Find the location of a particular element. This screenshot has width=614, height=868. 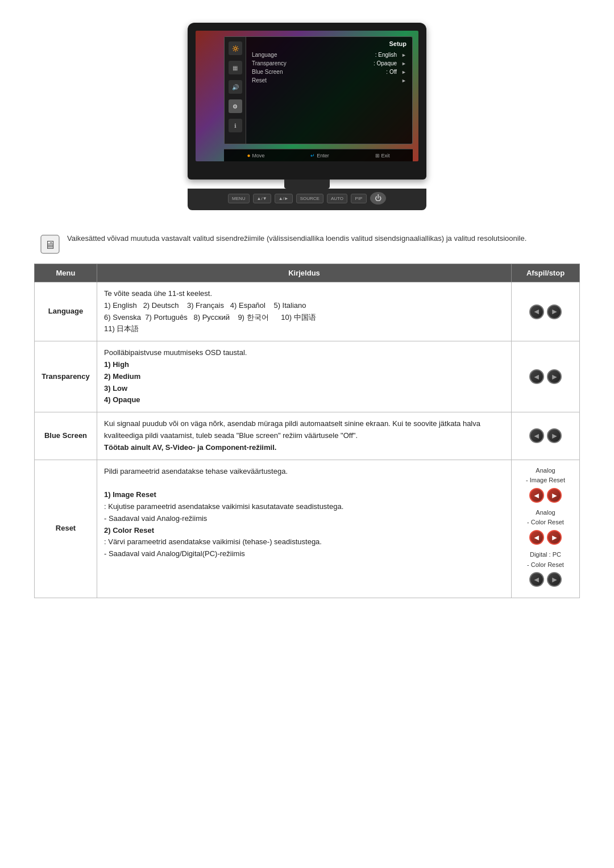

osd-arrow-language: ► is located at coordinates (404, 55).